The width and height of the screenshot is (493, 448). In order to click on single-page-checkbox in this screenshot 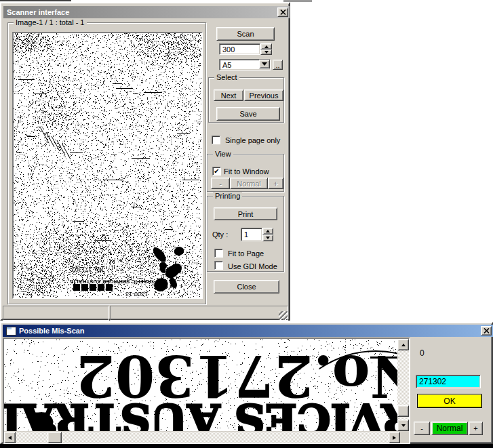, I will do `click(216, 140)`.